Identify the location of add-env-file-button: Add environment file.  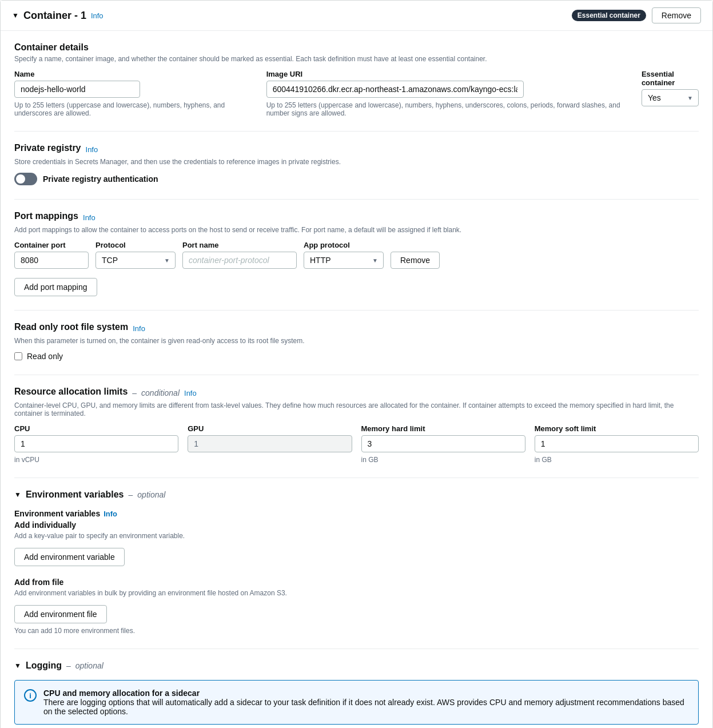
(61, 614).